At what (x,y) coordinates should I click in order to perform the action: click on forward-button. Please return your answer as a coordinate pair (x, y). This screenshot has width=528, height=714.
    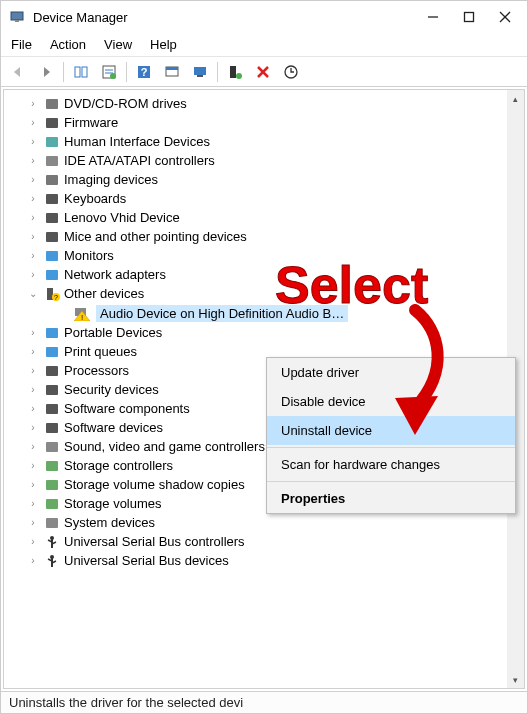
    Looking at the image, I should click on (46, 72).